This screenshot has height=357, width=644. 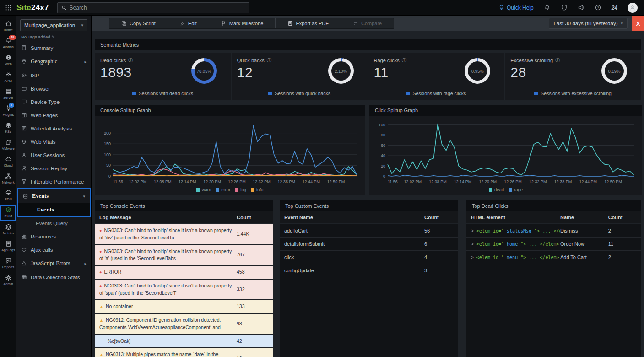 I want to click on custom-event-row: configUpdate3, so click(x=369, y=271).